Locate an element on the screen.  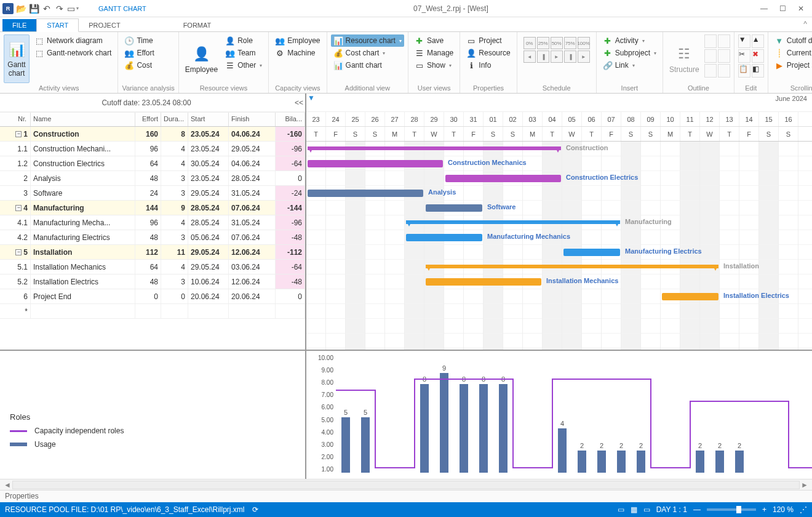
employee-view-button: 👤 Employee is located at coordinates (202, 59).